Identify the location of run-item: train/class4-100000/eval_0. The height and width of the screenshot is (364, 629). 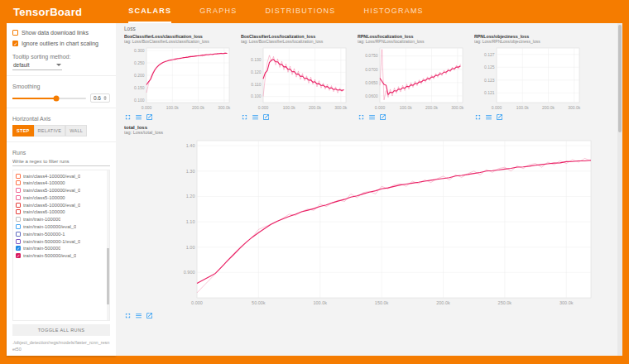
(61, 175).